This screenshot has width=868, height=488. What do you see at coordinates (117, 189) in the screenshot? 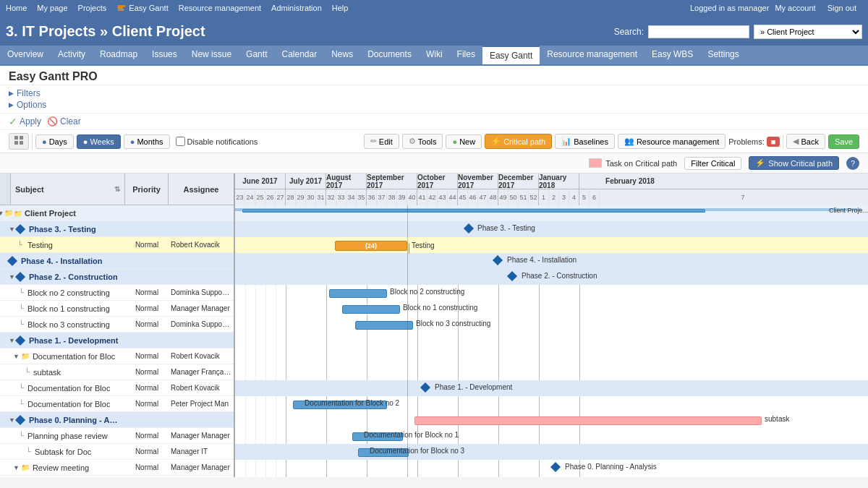
I see `sort-icon: ⇅` at bounding box center [117, 189].